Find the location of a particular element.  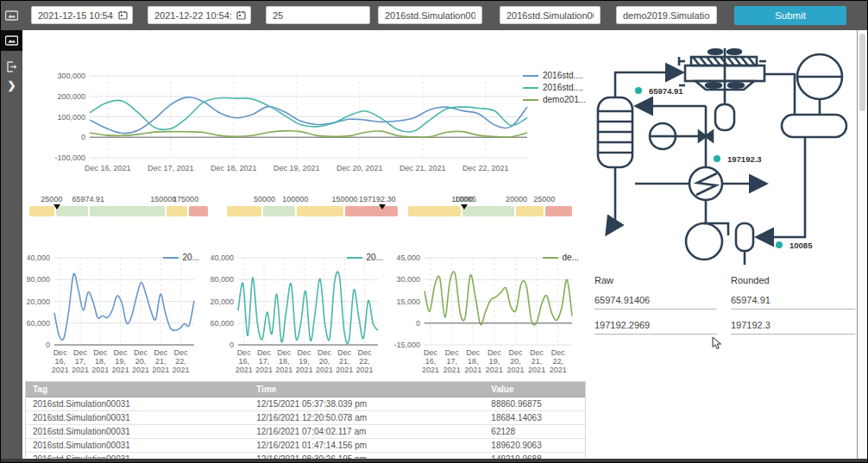

small-chart-3-svg: 45,00030,00015,0000-15,000Dec16,2021Dec1… is located at coordinates (487, 314).